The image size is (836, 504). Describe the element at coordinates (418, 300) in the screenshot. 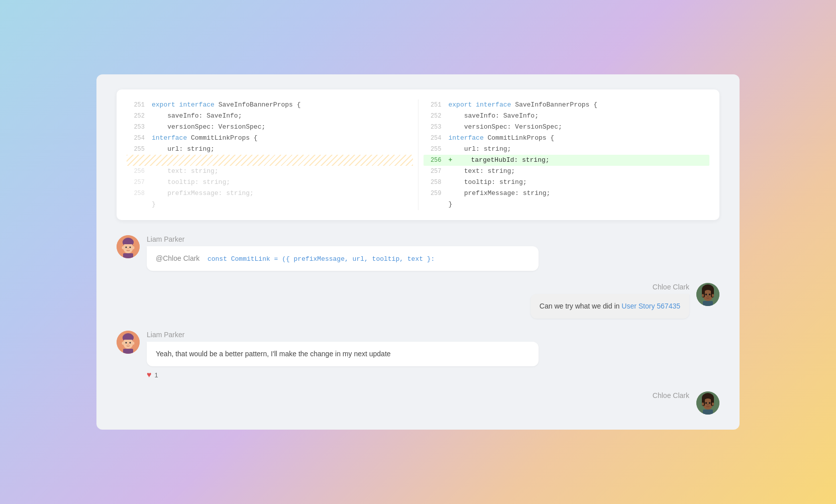

I see `message-chloe-1: Chloe Clark Can we try what we did in Us…` at that location.